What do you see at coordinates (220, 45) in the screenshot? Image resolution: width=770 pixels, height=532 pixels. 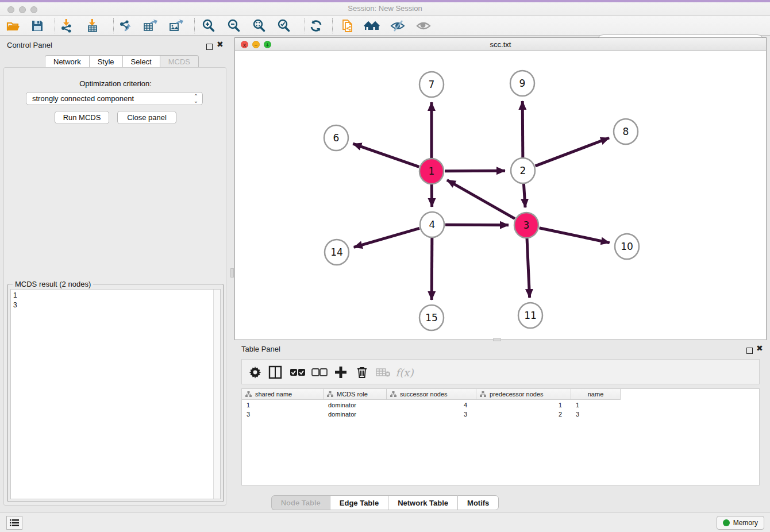 I see `control-panel-close-icon: ✖` at bounding box center [220, 45].